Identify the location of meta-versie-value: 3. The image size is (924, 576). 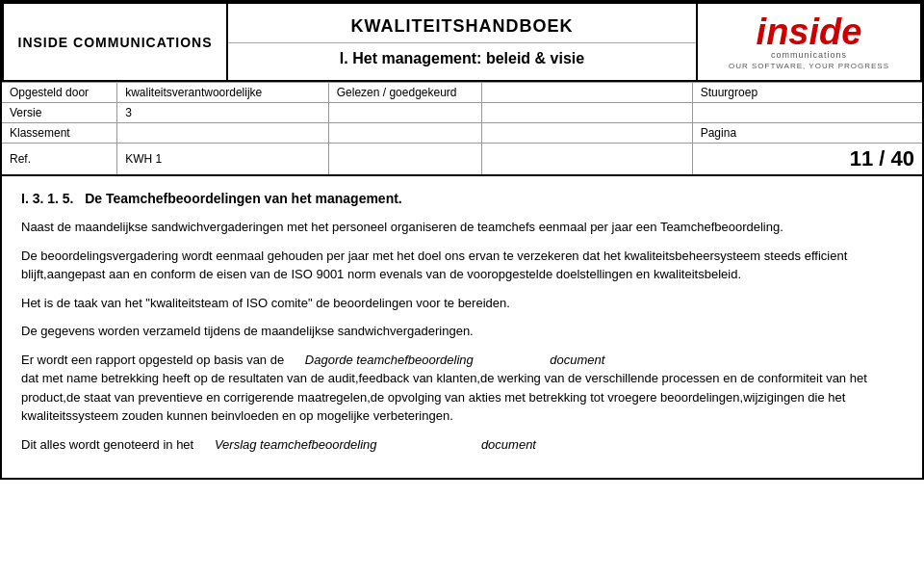
(129, 113).